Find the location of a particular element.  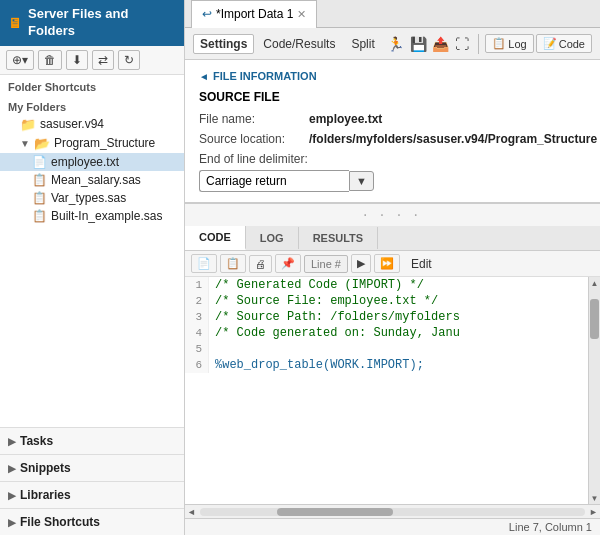

code-tab-results: RESULTS is located at coordinates (339, 238).